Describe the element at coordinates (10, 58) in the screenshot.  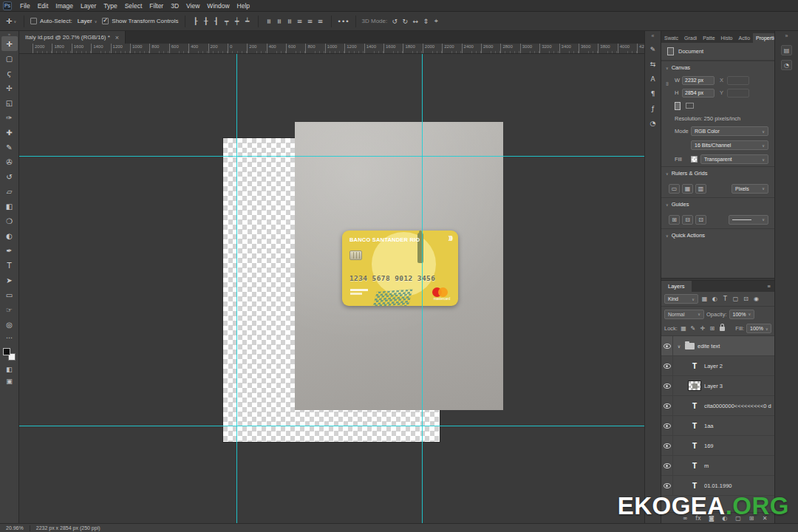
I see `marquee-tool: ▢` at that location.